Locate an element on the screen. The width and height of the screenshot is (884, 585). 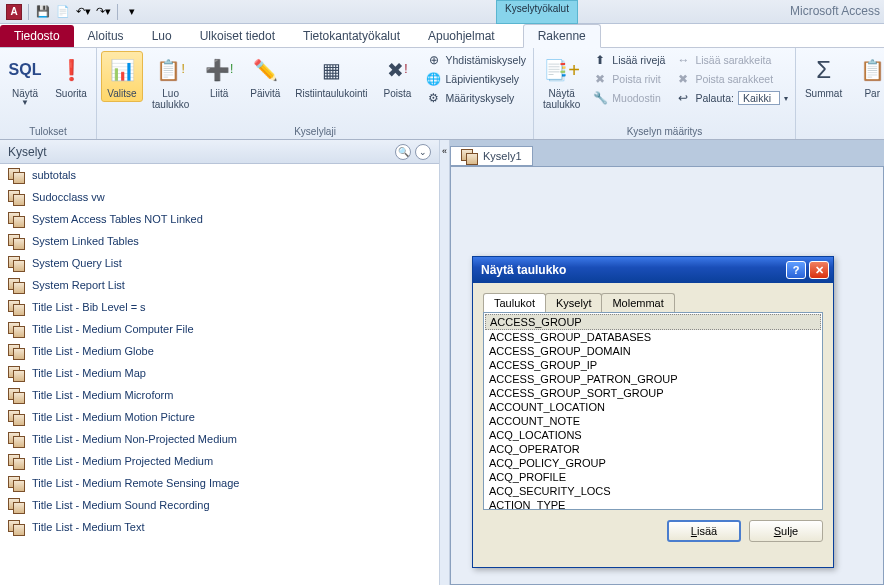
return-combo: ↩Palauta: Kaikki▾ is located at coordinates (732, 98).